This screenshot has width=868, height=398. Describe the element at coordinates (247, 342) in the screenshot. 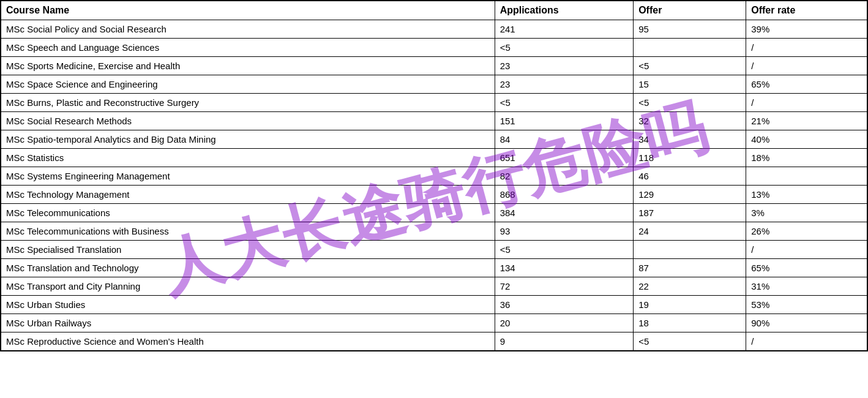

I see `cell-course: MSc Reproductive Science and Women's Hea…` at that location.